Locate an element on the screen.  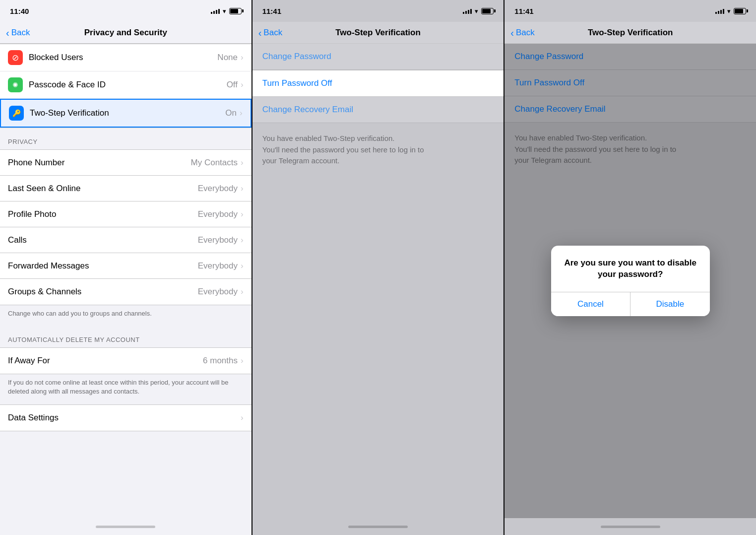
disable-password-dialog: Are you sure you want to disable your pa… is located at coordinates (630, 281).